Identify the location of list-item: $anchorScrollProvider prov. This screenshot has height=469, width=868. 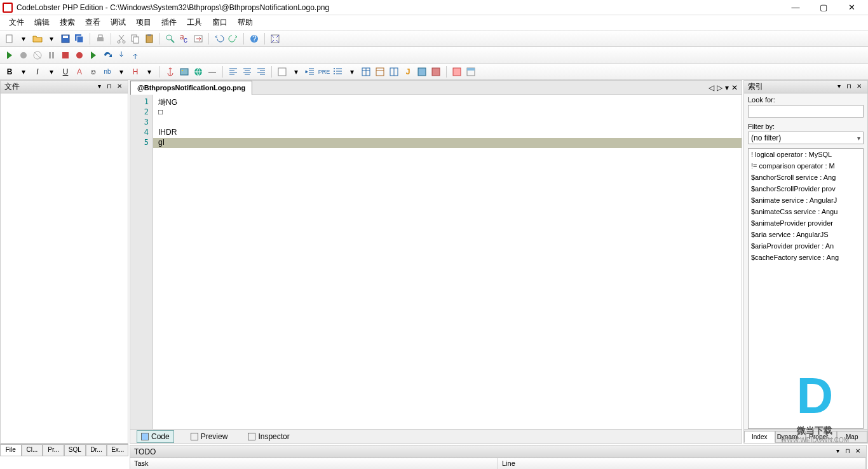
(806, 189).